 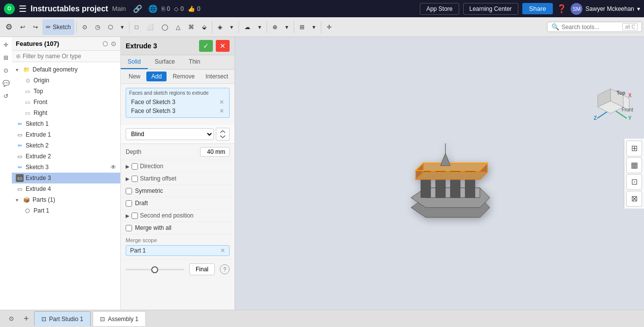 I want to click on app-store-button: App Store, so click(x=440, y=9).